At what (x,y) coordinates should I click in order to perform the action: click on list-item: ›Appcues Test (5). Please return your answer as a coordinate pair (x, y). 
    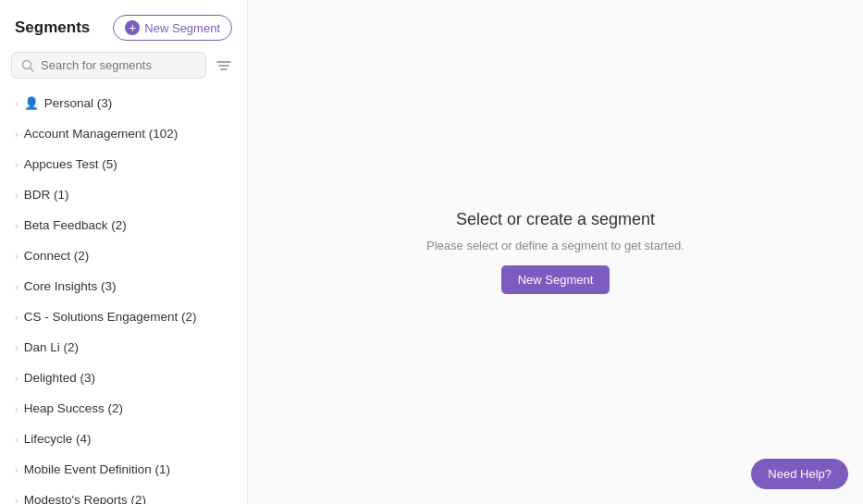
    Looking at the image, I should click on (124, 165).